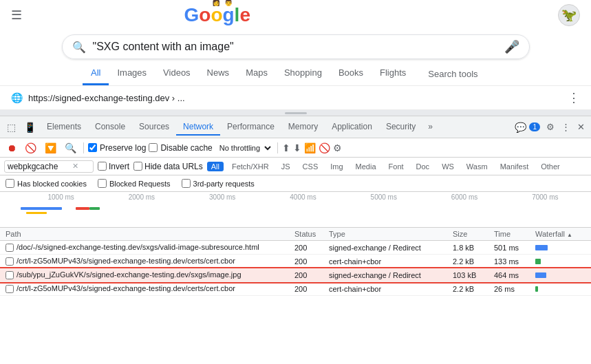 This screenshot has height=364, width=591. Describe the element at coordinates (303, 215) in the screenshot. I see `timeline-bars` at that location.